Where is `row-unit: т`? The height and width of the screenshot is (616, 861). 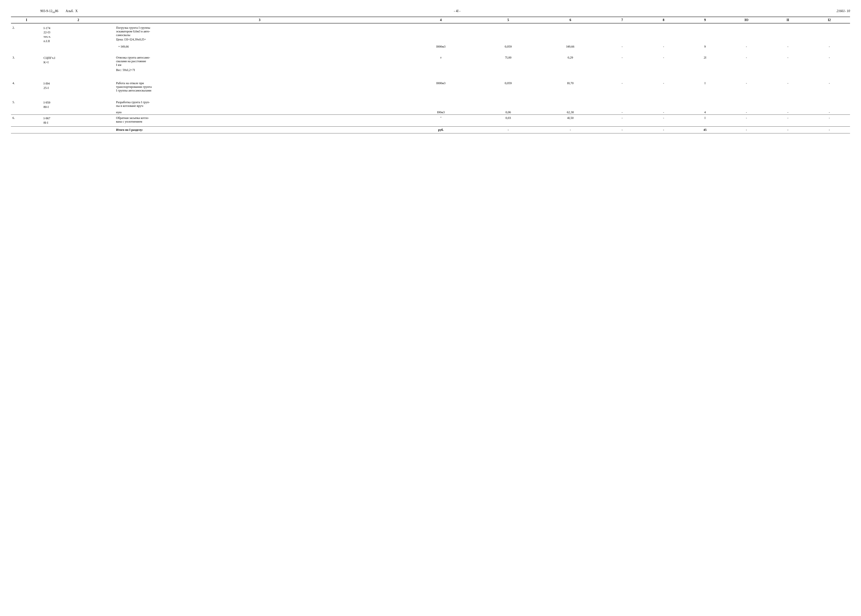 row-unit: т is located at coordinates (441, 61).